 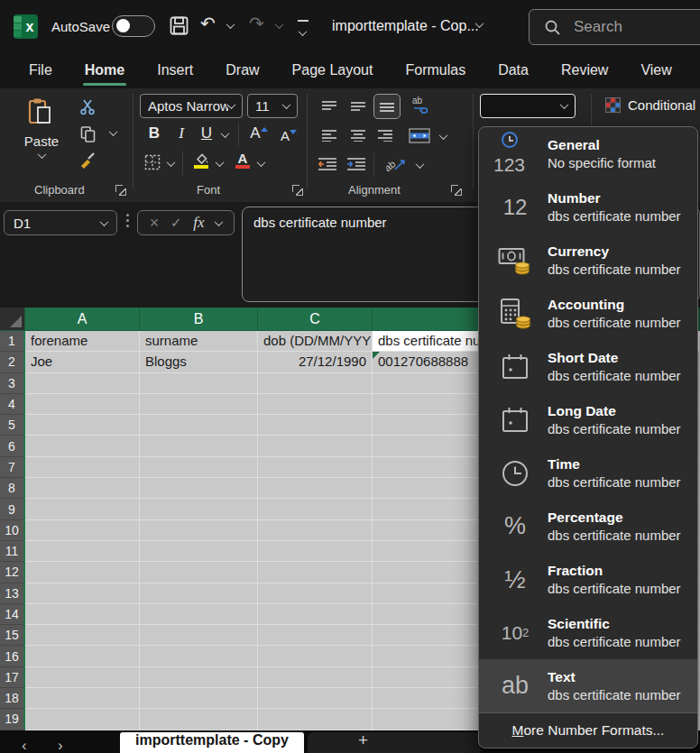 I want to click on search-input: Search, so click(x=614, y=27).